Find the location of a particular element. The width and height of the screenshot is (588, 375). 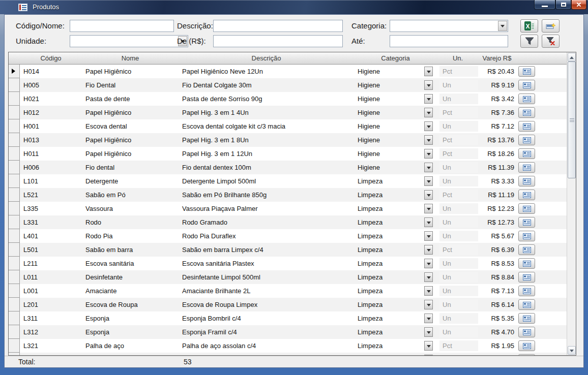

cell-varejo: R$ 9.19 is located at coordinates (497, 85).